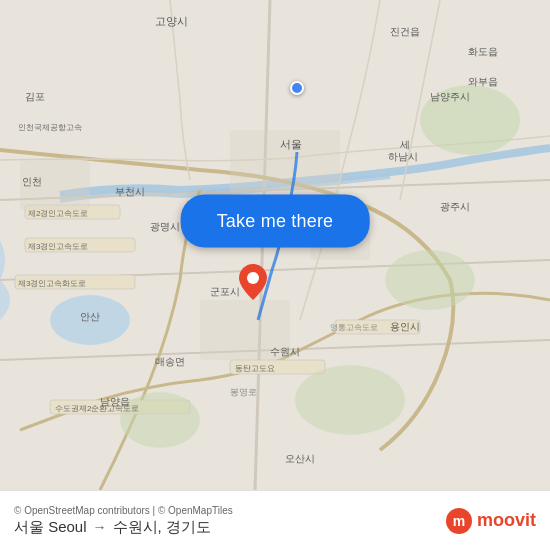  What do you see at coordinates (483, 52) in the screenshot?
I see `svg-text: 화도읍` at bounding box center [483, 52].